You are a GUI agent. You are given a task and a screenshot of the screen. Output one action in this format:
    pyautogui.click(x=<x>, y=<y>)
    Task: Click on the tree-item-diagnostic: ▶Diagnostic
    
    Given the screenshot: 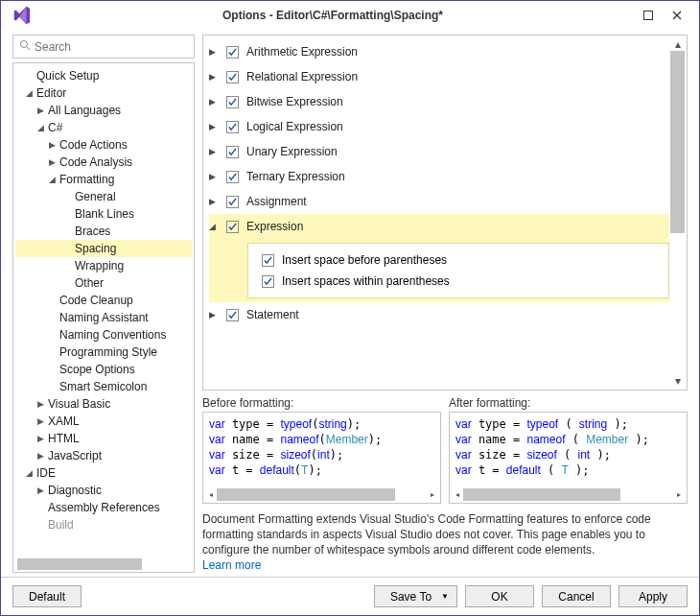 What is the action you would take?
    pyautogui.click(x=104, y=490)
    